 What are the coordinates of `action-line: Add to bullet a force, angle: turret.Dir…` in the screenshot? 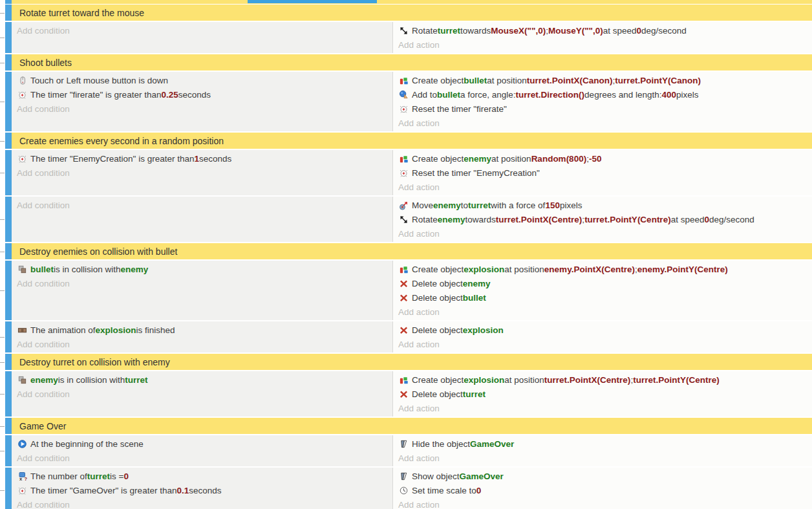 It's located at (603, 94).